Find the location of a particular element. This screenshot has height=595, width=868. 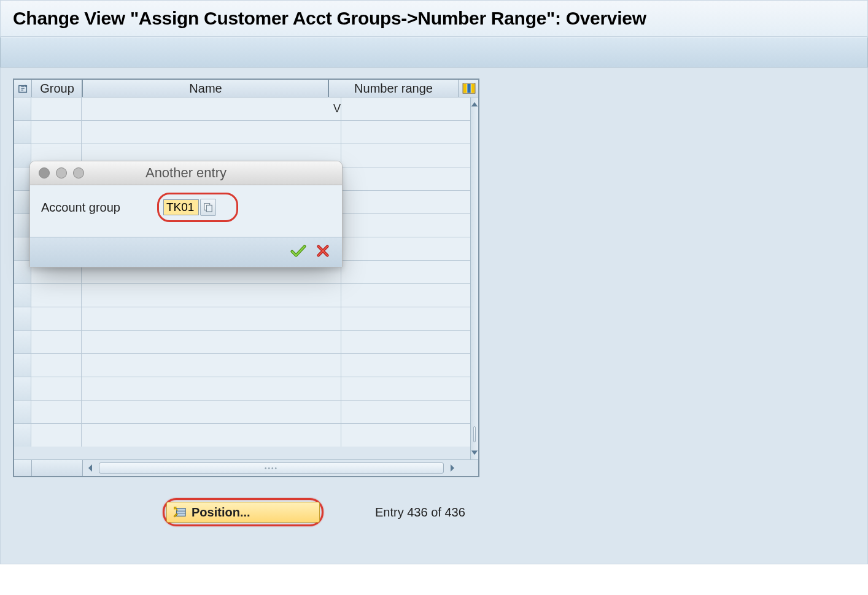

hscroll-thumb: •••• is located at coordinates (271, 468).